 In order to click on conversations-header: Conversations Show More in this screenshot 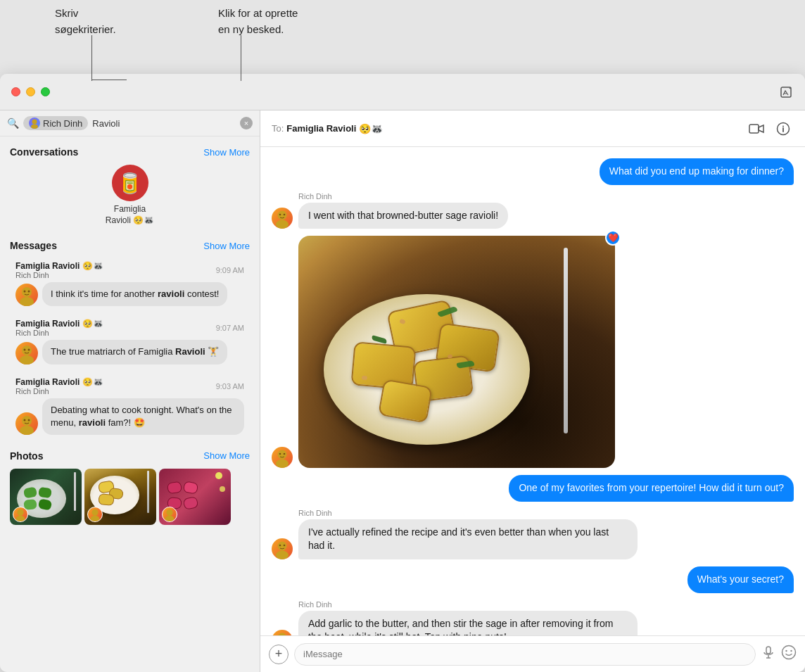, I will do `click(129, 151)`.